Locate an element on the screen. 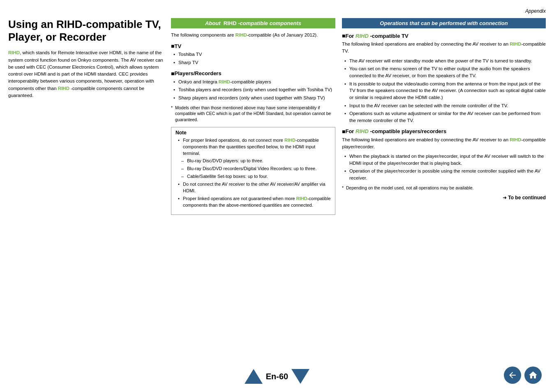  list-item: Operation of the player/recorder is poss… is located at coordinates (445, 174).